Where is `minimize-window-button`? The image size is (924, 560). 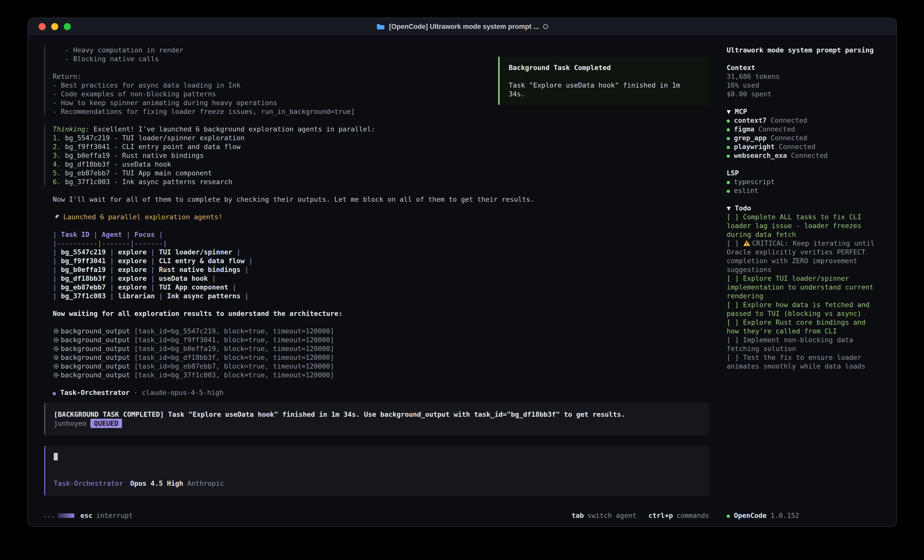
minimize-window-button is located at coordinates (55, 27).